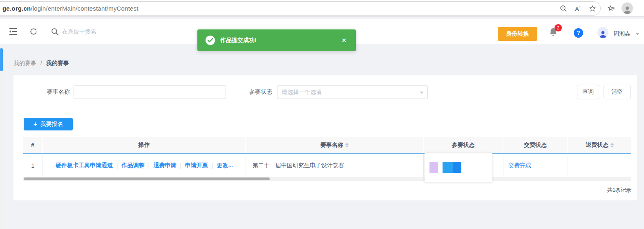 The height and width of the screenshot is (229, 644). I want to click on user-dropdown-caret-icon, so click(637, 34).